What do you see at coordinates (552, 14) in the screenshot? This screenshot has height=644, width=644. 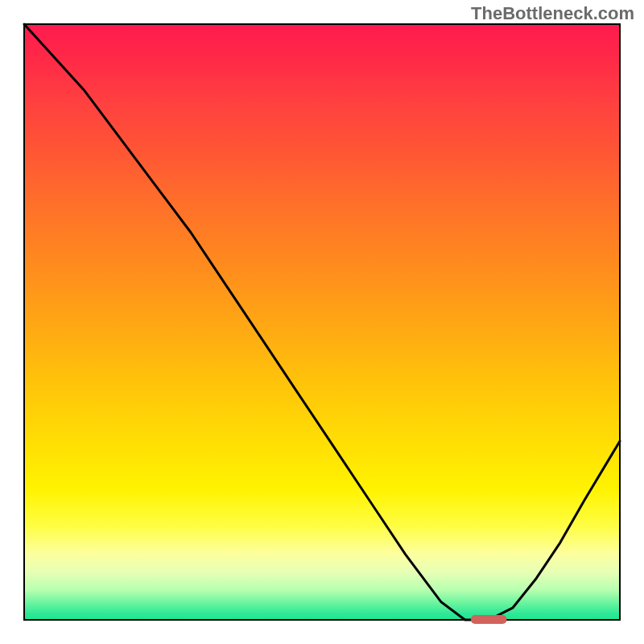 I see `watermark-text: TheBottleneck.com` at bounding box center [552, 14].